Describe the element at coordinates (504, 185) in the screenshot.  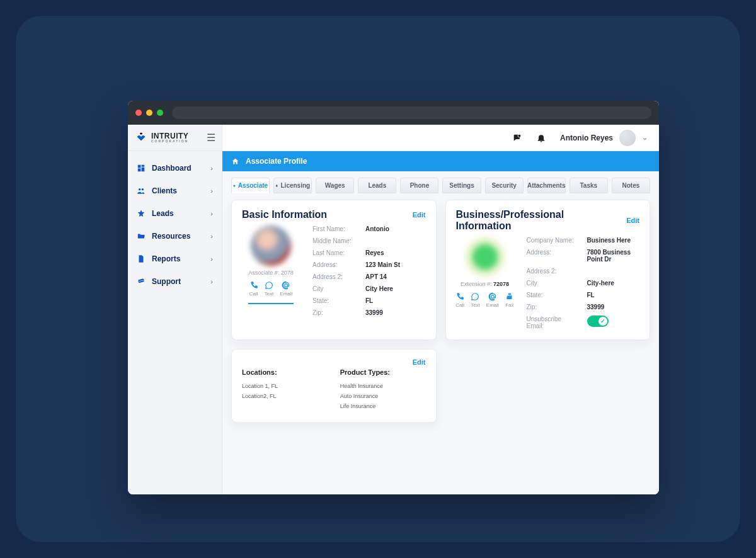
I see `tab-security: Security` at that location.